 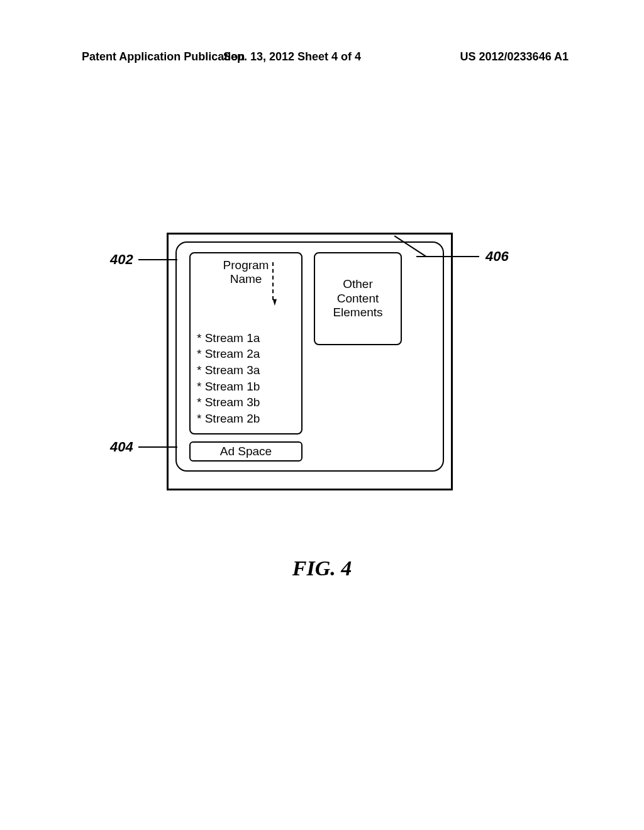 What do you see at coordinates (357, 299) in the screenshot?
I see `other-content-l2: Content` at bounding box center [357, 299].